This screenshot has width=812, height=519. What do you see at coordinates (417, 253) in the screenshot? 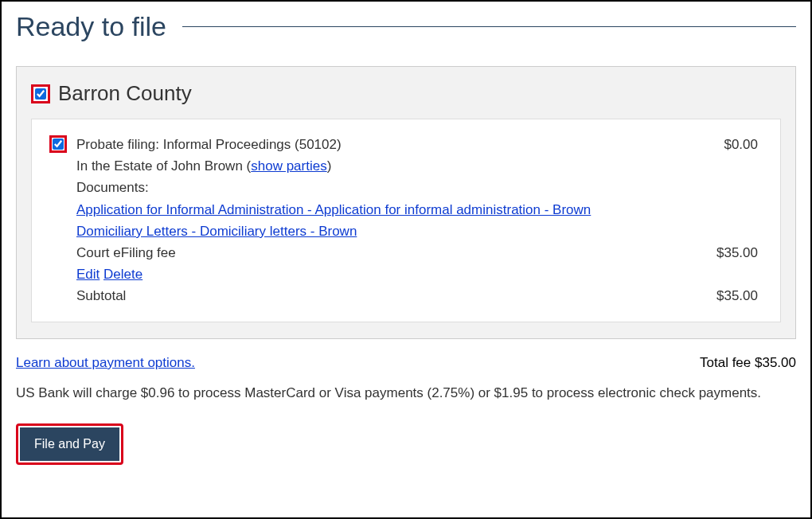
I see `efiling-row: Court eFiling fee $35.00` at bounding box center [417, 253].